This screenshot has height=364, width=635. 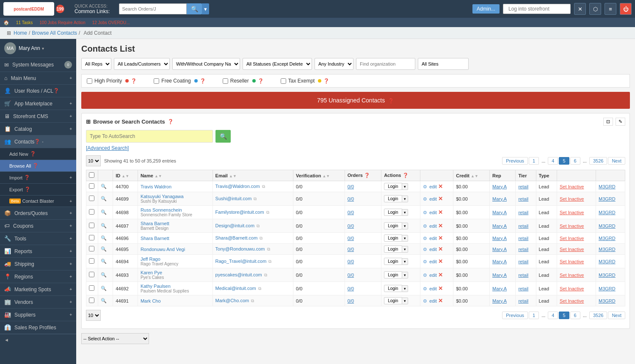 What do you see at coordinates (572, 262) in the screenshot?
I see `set-inactive-link-6: Set Inactive` at bounding box center [572, 262].